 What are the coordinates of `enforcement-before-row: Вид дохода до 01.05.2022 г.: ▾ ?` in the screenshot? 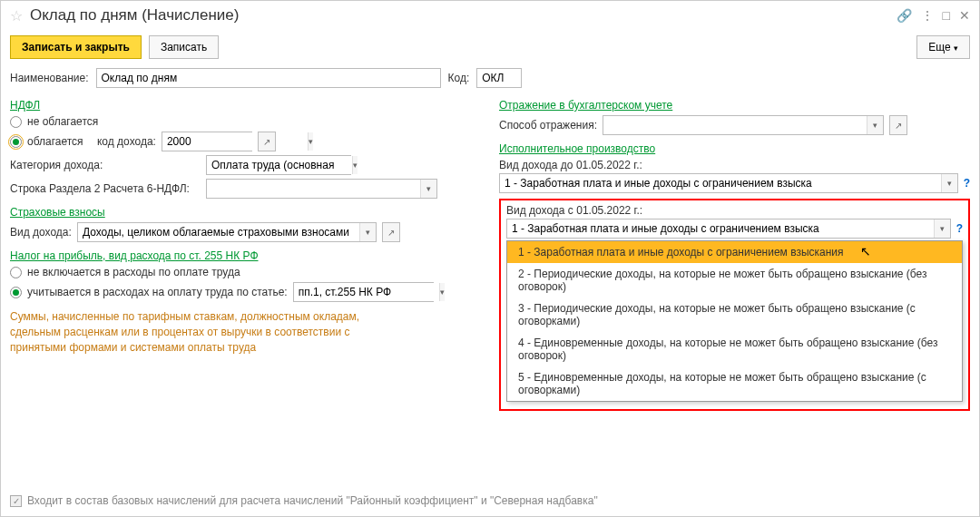 It's located at (735, 176).